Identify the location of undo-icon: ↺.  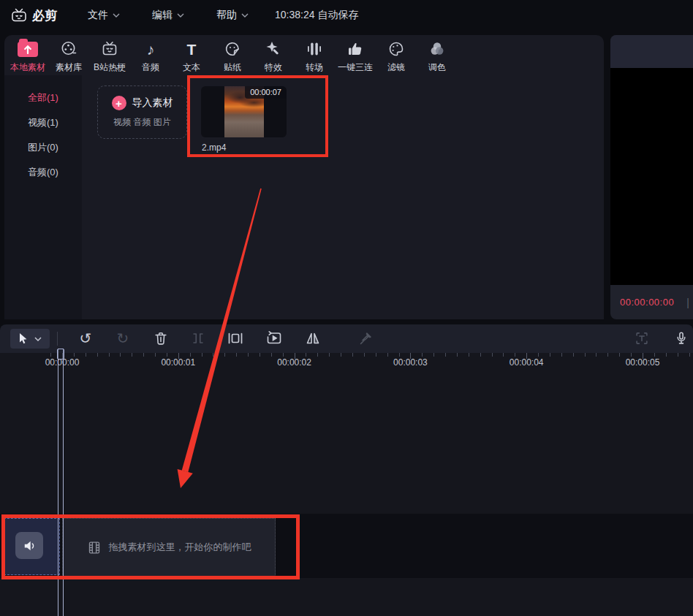
(86, 338).